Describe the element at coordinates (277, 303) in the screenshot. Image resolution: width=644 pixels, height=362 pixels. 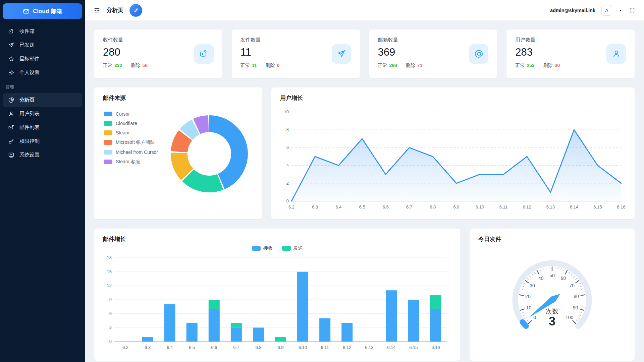
I see `mail-growth-bar-chart: 03691215186.26.36.46.56.66.76.86.96.106.…` at that location.